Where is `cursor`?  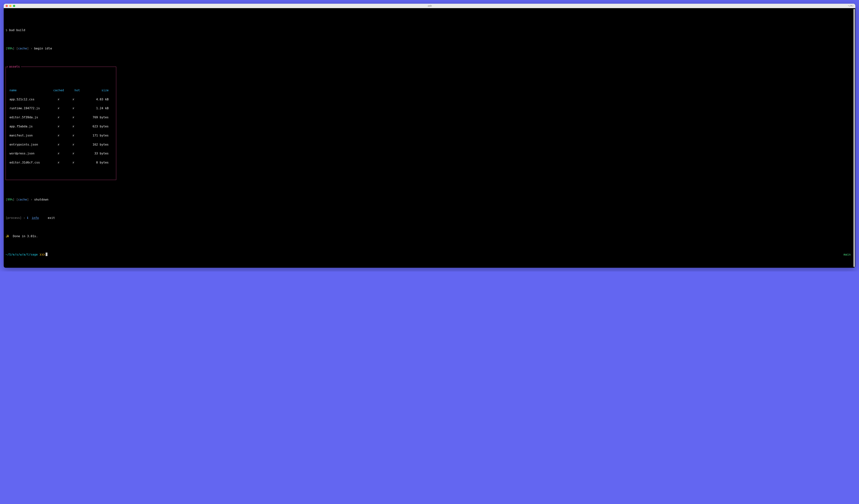
cursor is located at coordinates (46, 254).